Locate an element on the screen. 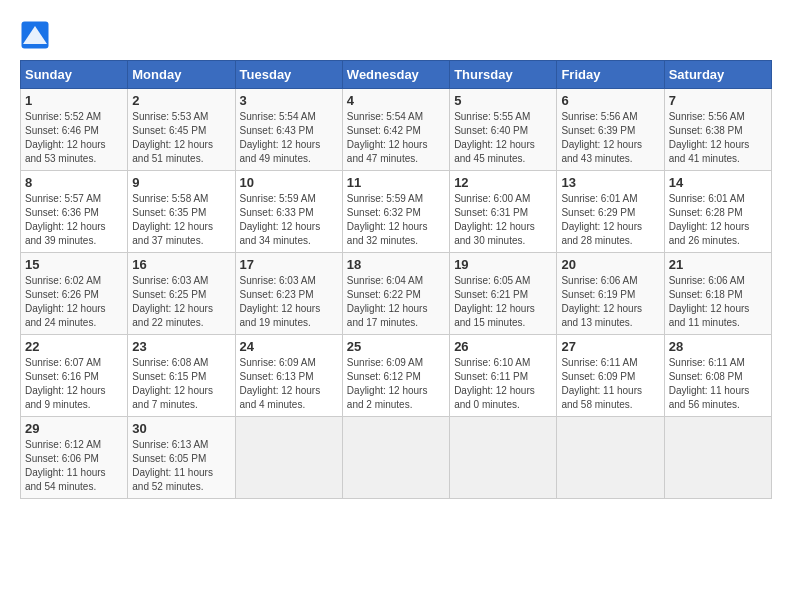 The width and height of the screenshot is (792, 612). day-info: Sunrise: 5:56 AMSunset: 6:38 PMDaylight:… is located at coordinates (710, 138).